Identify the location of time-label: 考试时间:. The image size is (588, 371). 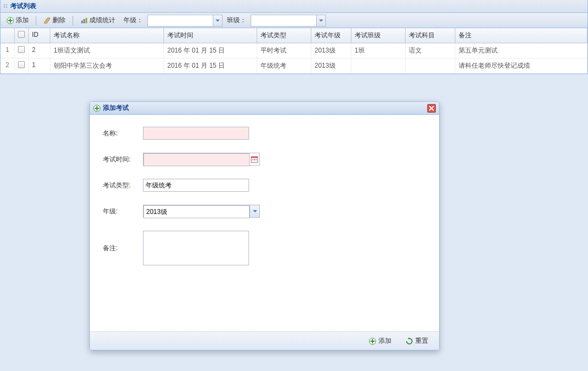
(123, 158).